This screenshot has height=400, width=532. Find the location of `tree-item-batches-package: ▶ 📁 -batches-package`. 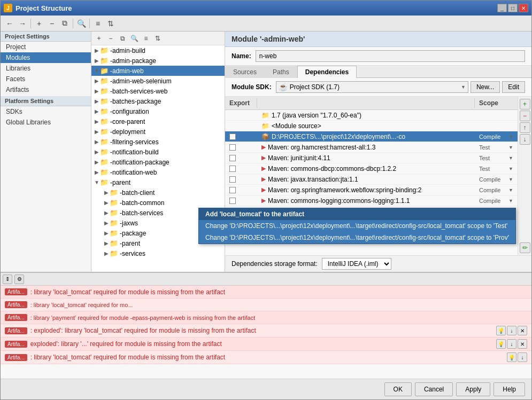

tree-item-batches-package: ▶ 📁 -batches-package is located at coordinates (158, 101).